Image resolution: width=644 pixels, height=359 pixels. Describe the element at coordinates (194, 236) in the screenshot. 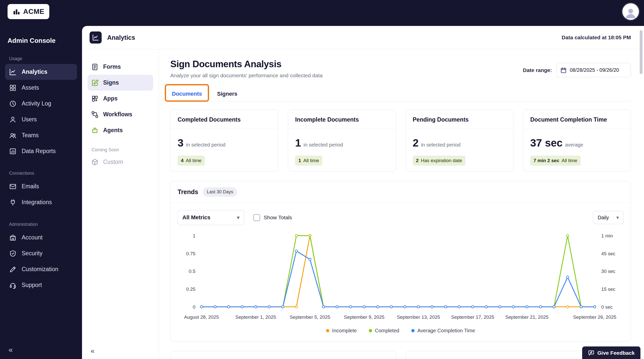

I see `svg-text: 1` at that location.